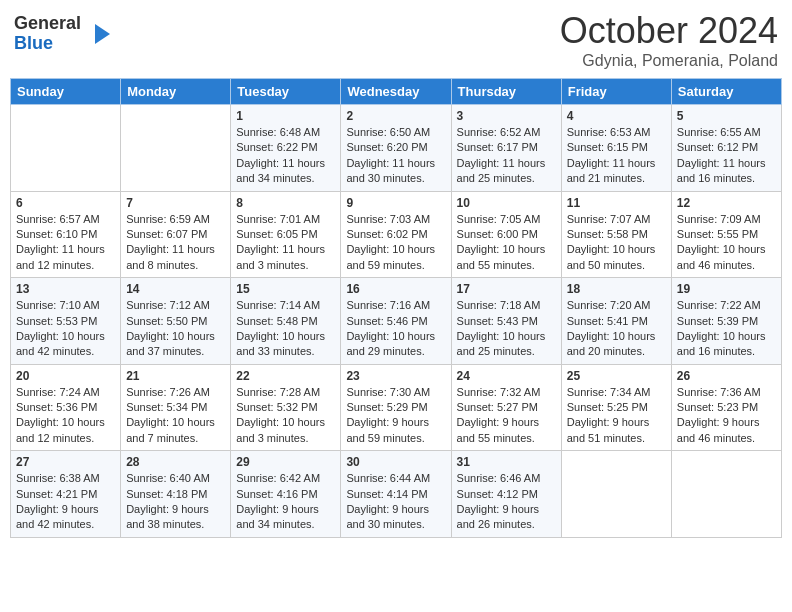 The height and width of the screenshot is (612, 792). Describe the element at coordinates (396, 92) in the screenshot. I see `calendar-header-row: SundayMondayTuesdayWednesdayThursdayFrid…` at that location.